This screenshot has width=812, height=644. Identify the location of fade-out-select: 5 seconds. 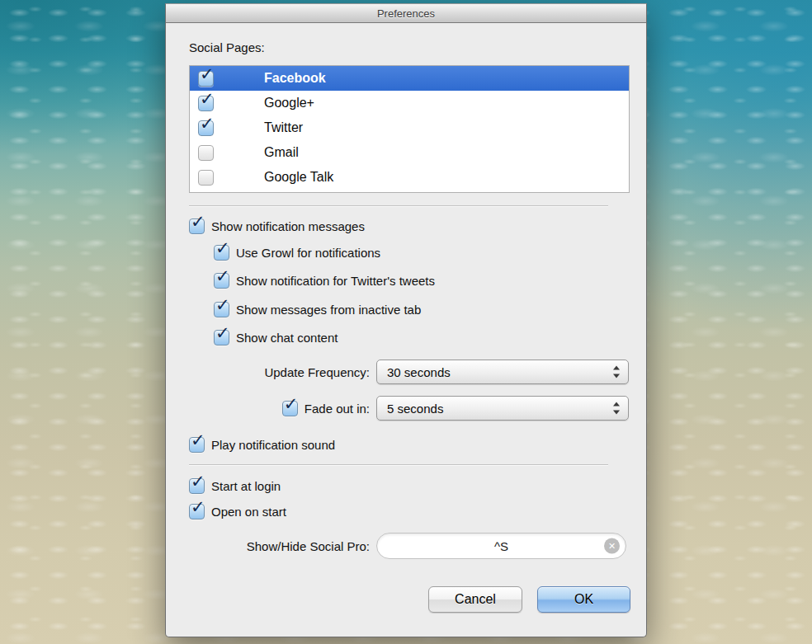
(503, 408).